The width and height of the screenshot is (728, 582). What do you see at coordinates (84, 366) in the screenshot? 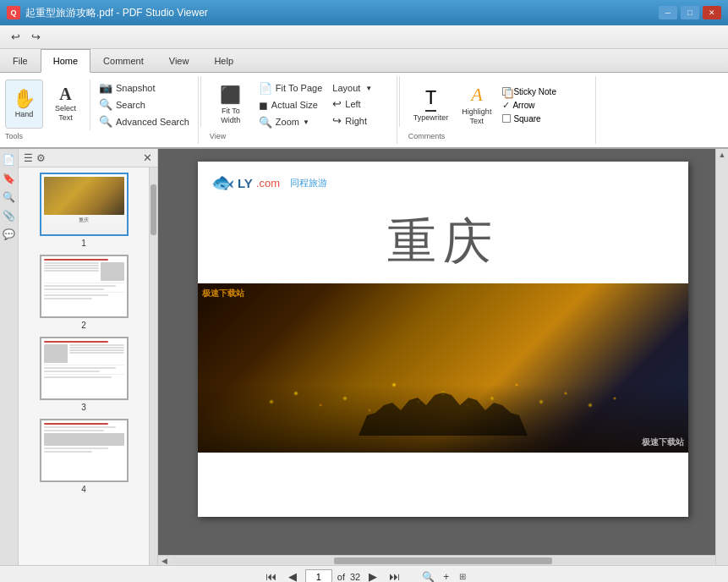
I see `thumbnail-list: 重庆 1` at bounding box center [84, 366].